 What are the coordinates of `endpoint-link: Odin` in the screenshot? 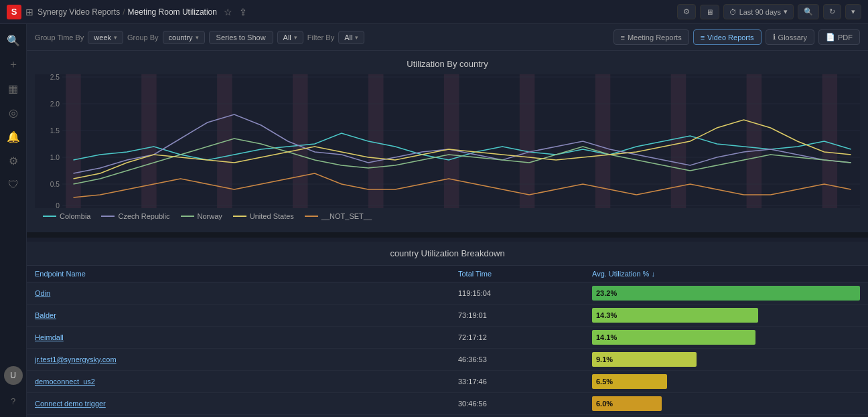 It's located at (246, 293).